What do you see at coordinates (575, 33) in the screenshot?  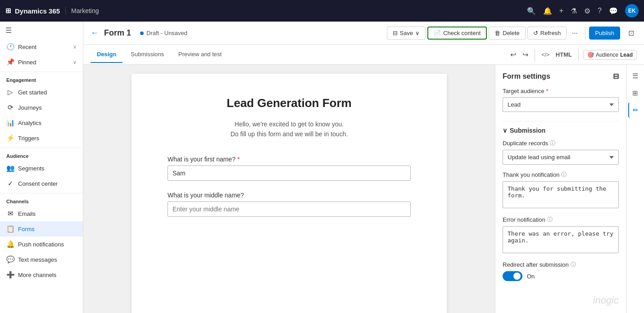 I see `more-button: ⋯` at bounding box center [575, 33].